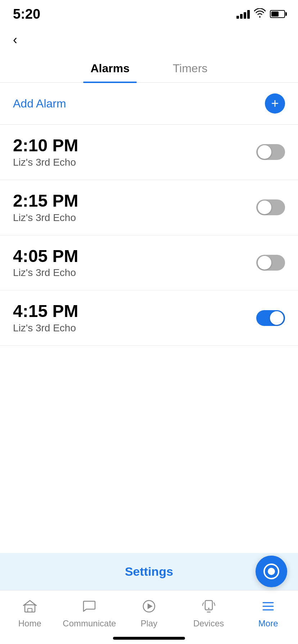 The width and height of the screenshot is (298, 644). What do you see at coordinates (149, 104) in the screenshot?
I see `add-alarm-row: Add Alarm +` at bounding box center [149, 104].